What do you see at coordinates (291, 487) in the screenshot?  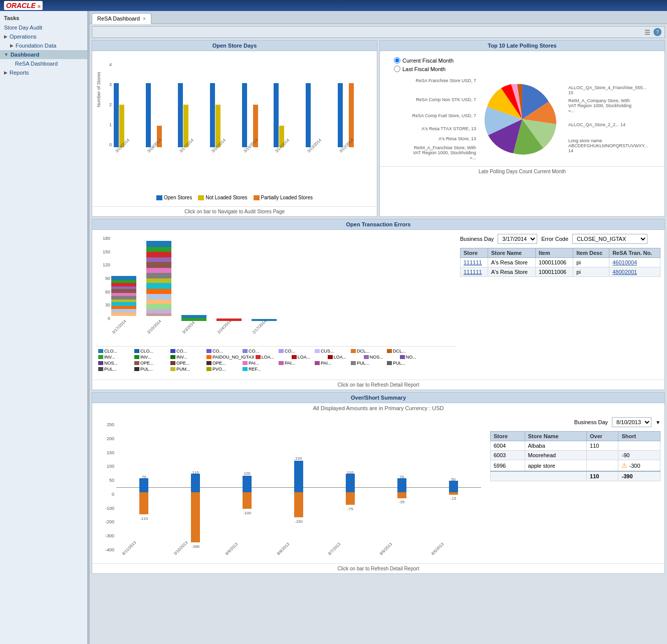 I see `diverging-chart-area: 250200150100500-100-200-300-400 70` at bounding box center [291, 487].